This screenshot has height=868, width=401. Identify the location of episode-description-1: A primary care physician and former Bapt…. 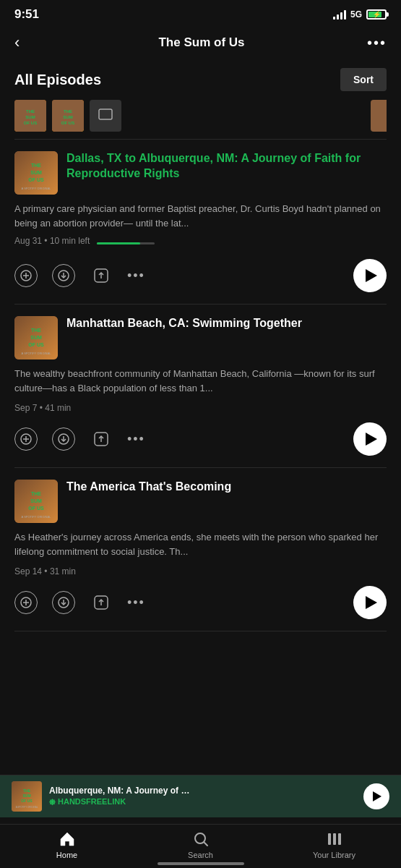
(201, 216).